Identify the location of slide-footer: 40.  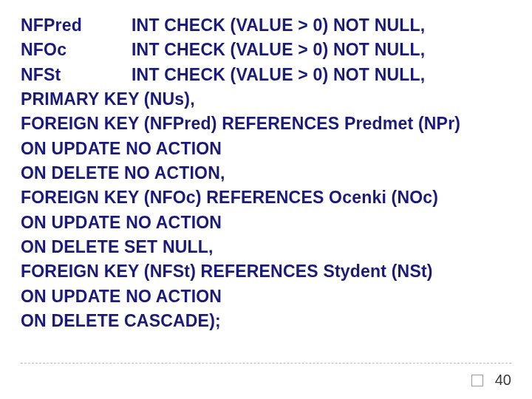
(266, 375).